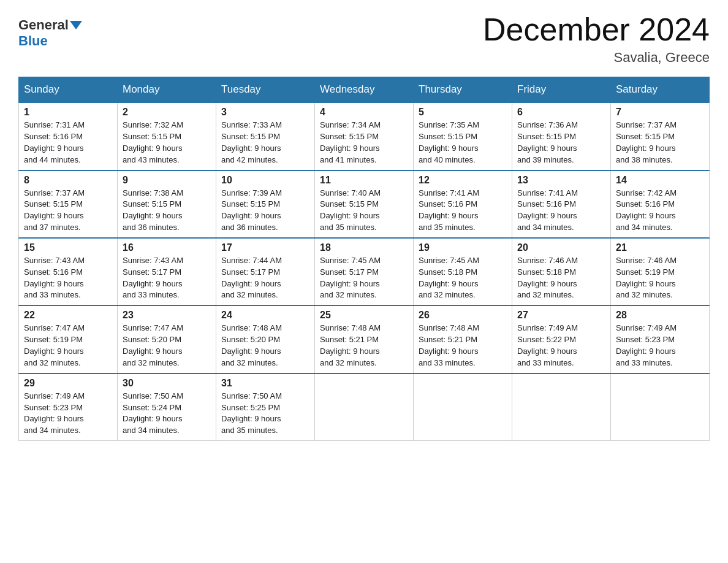 Image resolution: width=728 pixels, height=563 pixels. What do you see at coordinates (660, 315) in the screenshot?
I see `day-number: 28` at bounding box center [660, 315].